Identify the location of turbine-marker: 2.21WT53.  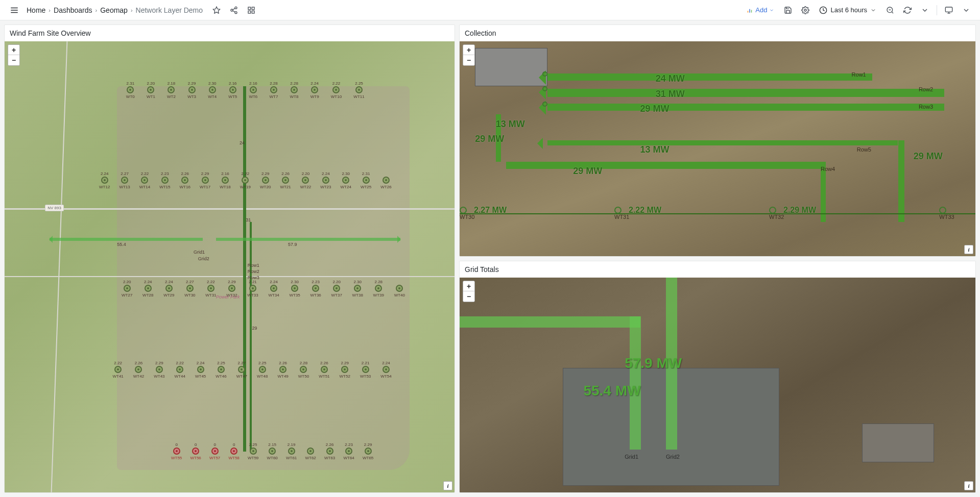
(366, 372).